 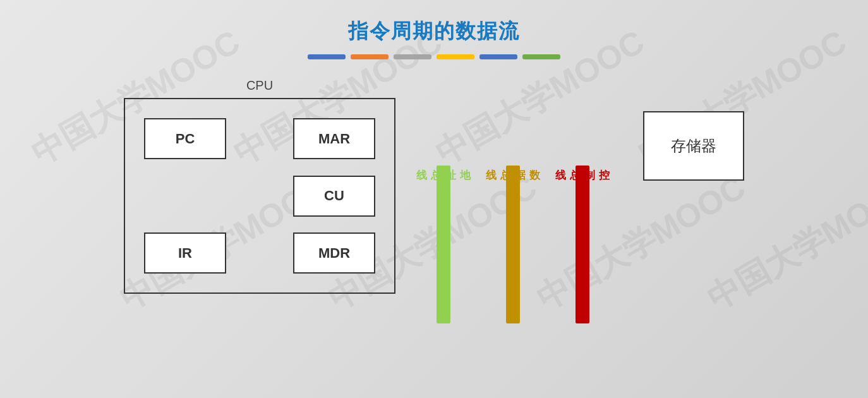 What do you see at coordinates (434, 23) in the screenshot?
I see `page-title: 指令周期的数据流` at bounding box center [434, 23].